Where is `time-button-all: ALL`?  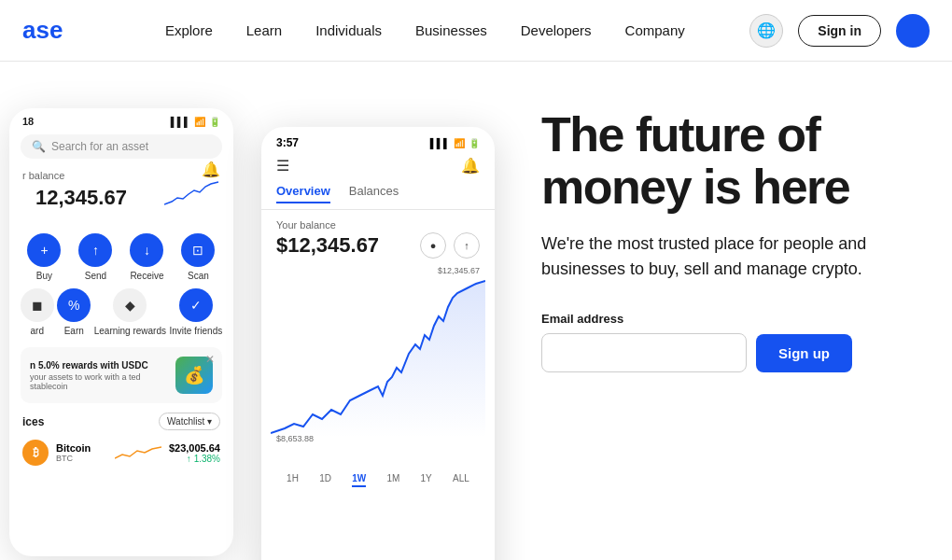 time-button-all: ALL is located at coordinates (461, 480).